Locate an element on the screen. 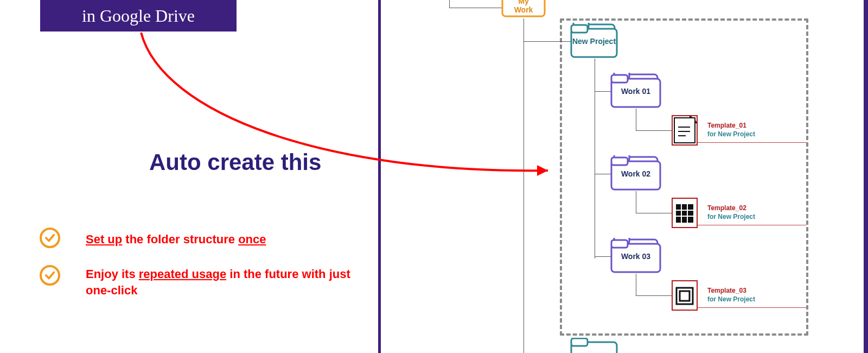 The image size is (868, 353). folder-work-01: Work 01 is located at coordinates (636, 91).